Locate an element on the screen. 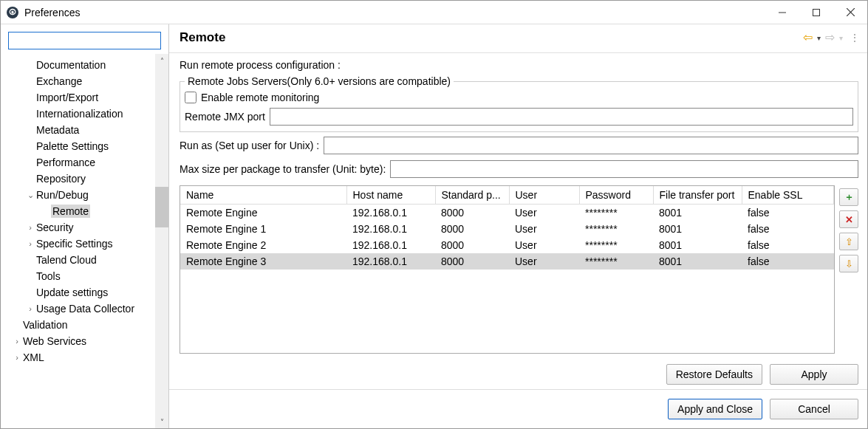 The image size is (868, 429). tree-item: ›Update settings is located at coordinates (78, 292).